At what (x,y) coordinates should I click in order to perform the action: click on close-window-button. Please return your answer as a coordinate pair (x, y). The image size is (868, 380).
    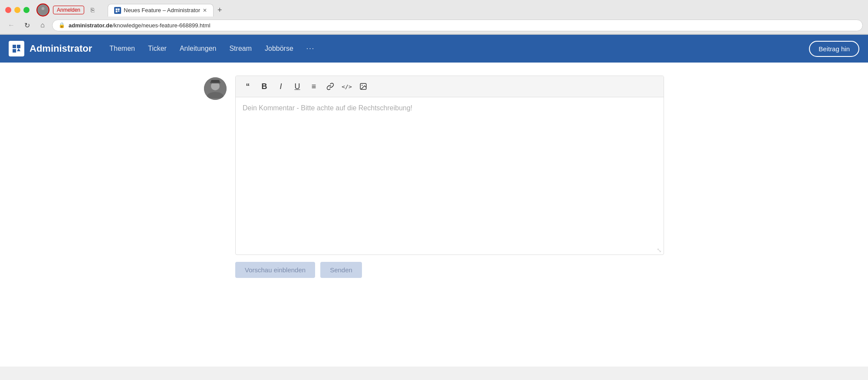
    Looking at the image, I should click on (8, 10).